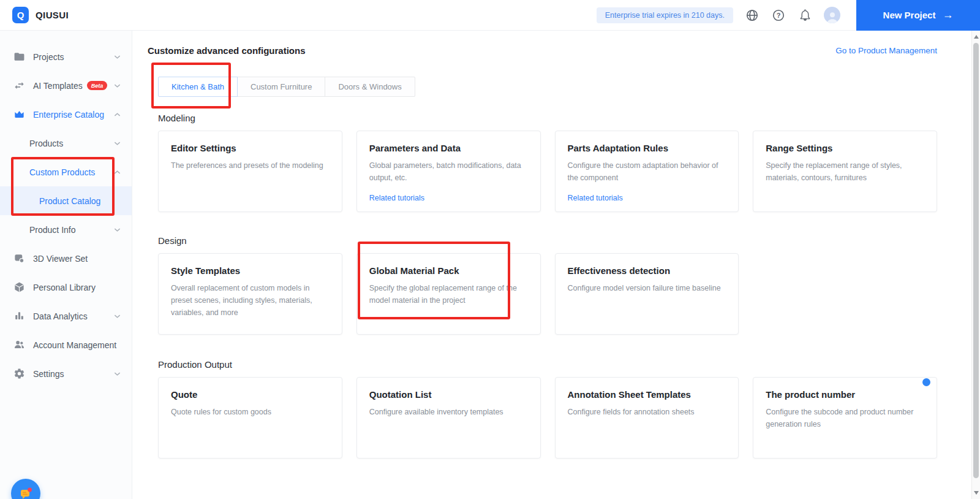 Image resolution: width=980 pixels, height=499 pixels. I want to click on card-title: The product number, so click(845, 395).